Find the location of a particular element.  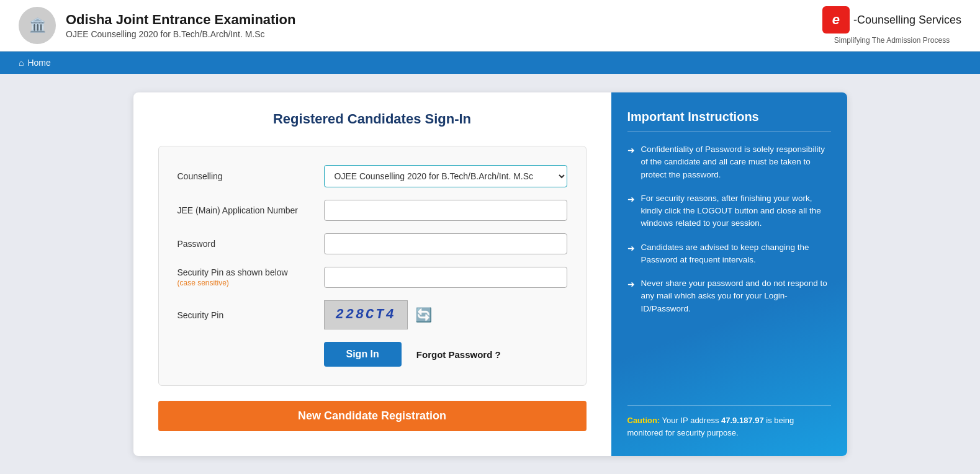

ecounselling-logo: e -Counselling Services is located at coordinates (892, 20).